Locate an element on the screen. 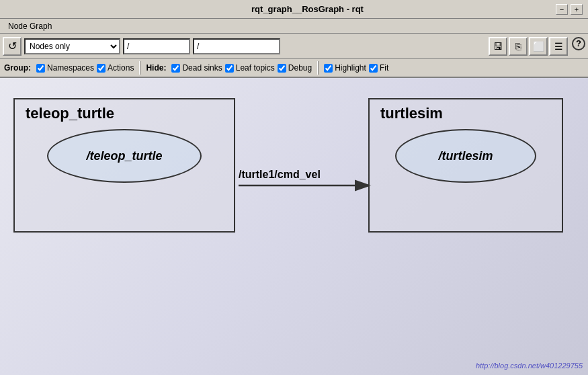 The height and width of the screenshot is (375, 588). dead-sinks-checkbox is located at coordinates (176, 69).